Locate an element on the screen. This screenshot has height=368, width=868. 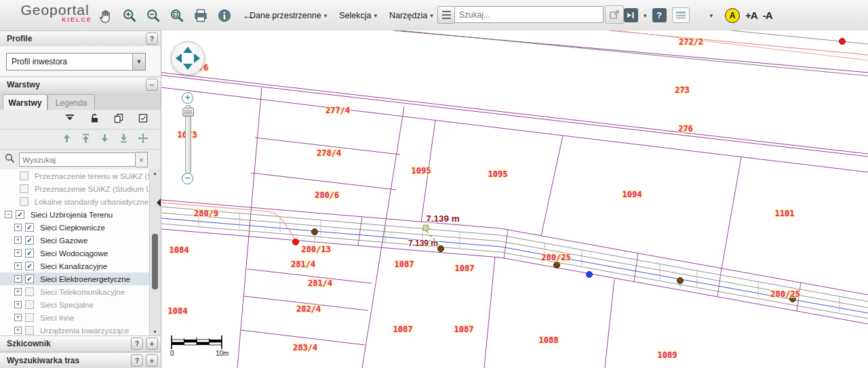
filter-icon is located at coordinates (70, 119).